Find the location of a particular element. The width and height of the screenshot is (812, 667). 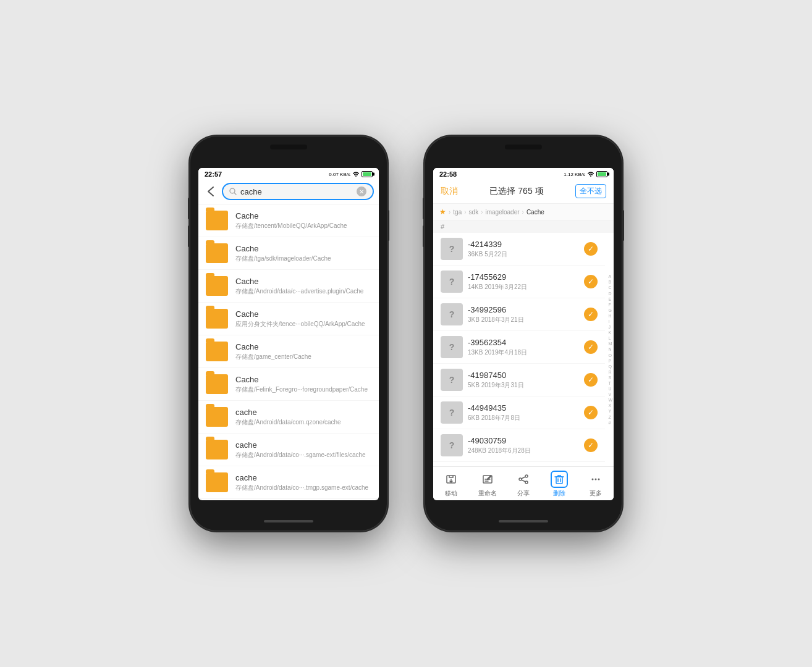

alpha-M: M is located at coordinates (611, 343).